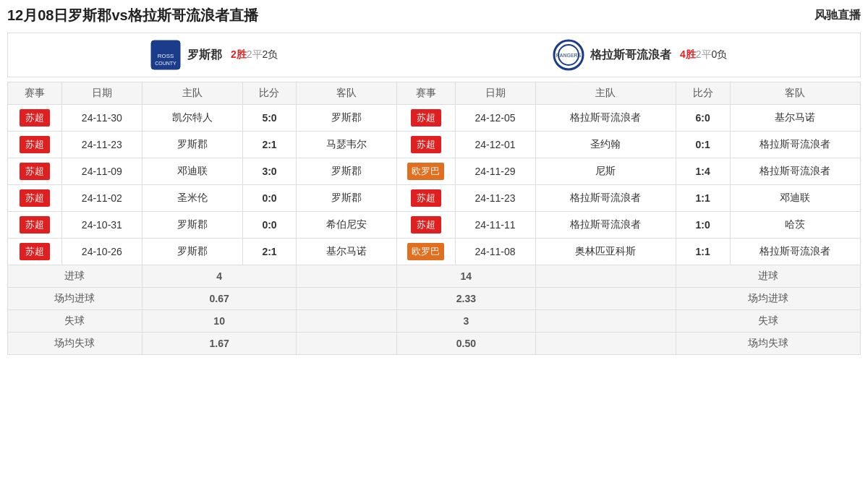  Describe the element at coordinates (192, 119) in the screenshot. I see `table-cell: 凯尔特人` at that location.